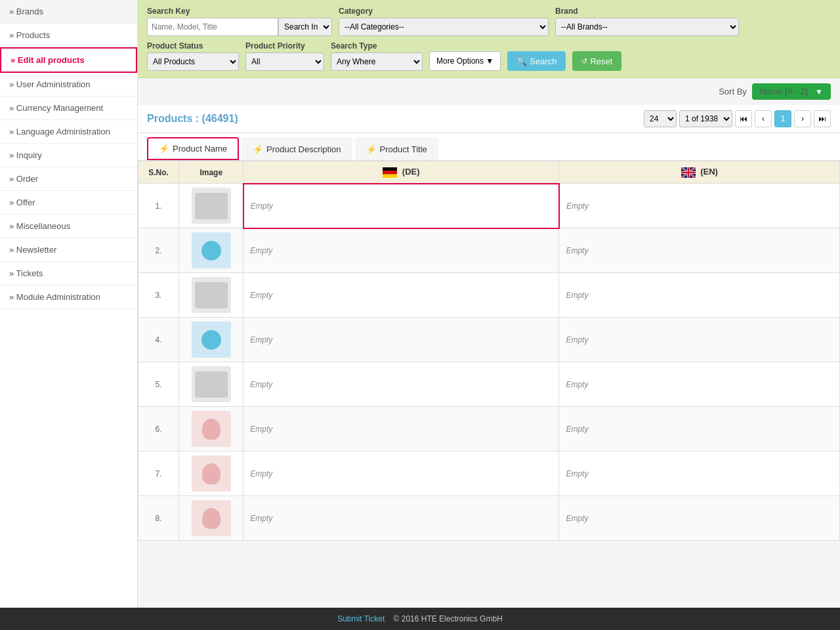  Describe the element at coordinates (361, 619) in the screenshot. I see `submit-ticket-link: Submit Ticket` at that location.